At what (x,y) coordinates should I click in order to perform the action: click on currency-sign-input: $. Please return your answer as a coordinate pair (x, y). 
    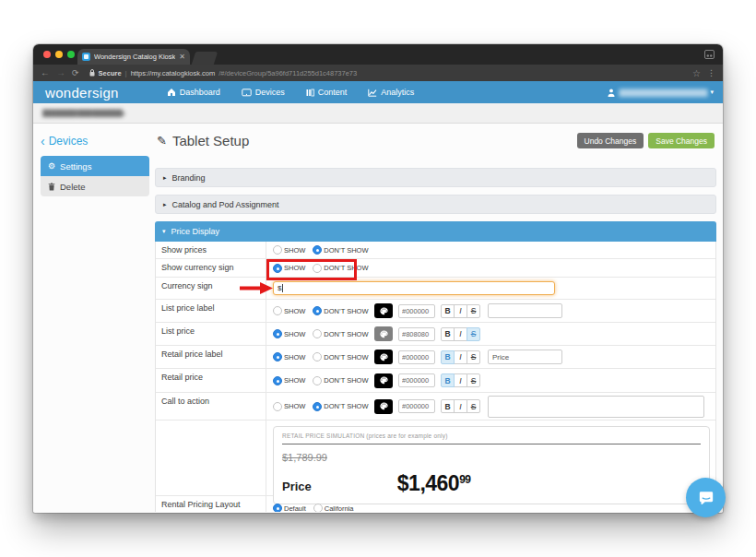
    Looking at the image, I should click on (414, 288).